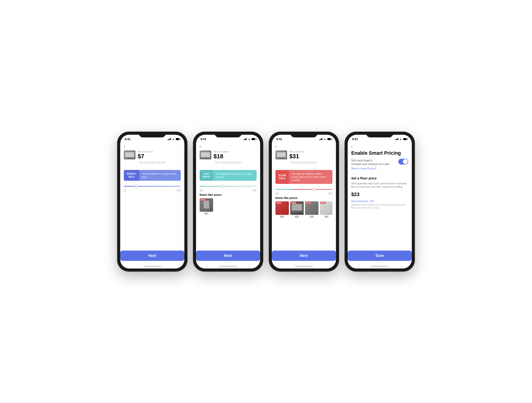  What do you see at coordinates (380, 202) in the screenshot?
I see `phone-4-inner: 9:41 ▲ ‹ En` at bounding box center [380, 202].